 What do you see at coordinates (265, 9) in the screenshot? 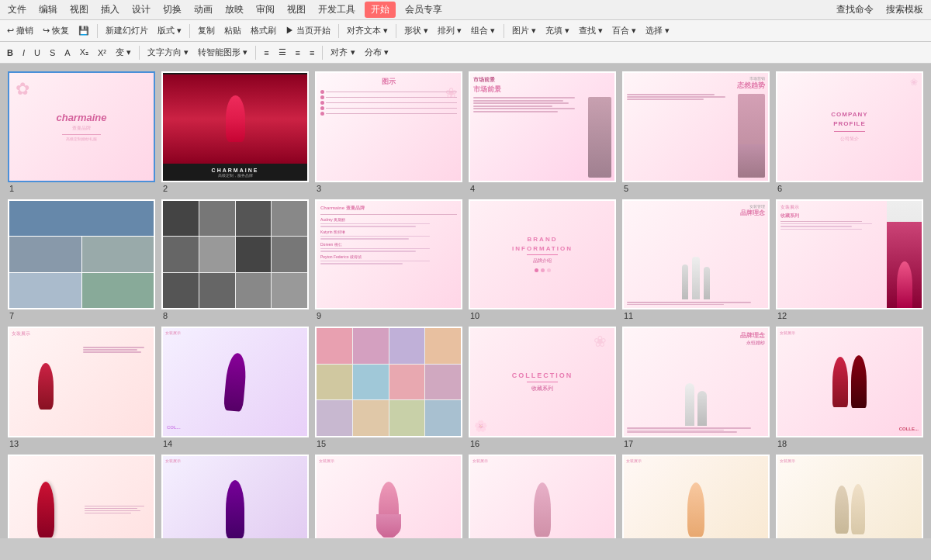
I see `menu-review: 审阅` at bounding box center [265, 9].